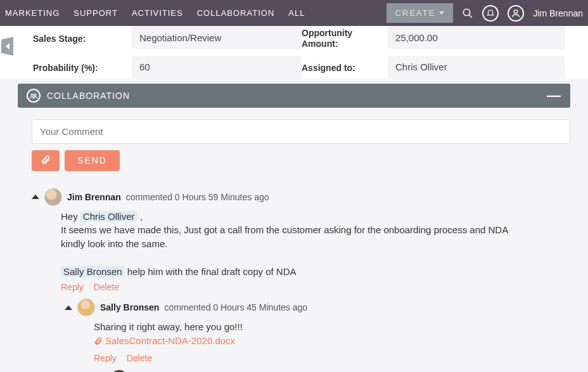 The width and height of the screenshot is (588, 372). I want to click on comment-body: Sharing it right away, here you go!!! Sa…, so click(322, 335).